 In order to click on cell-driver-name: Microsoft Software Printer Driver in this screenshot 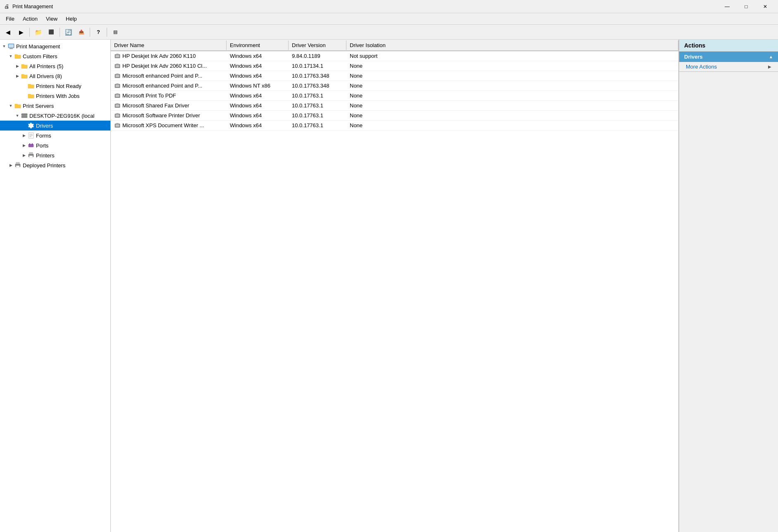, I will do `click(169, 116)`.